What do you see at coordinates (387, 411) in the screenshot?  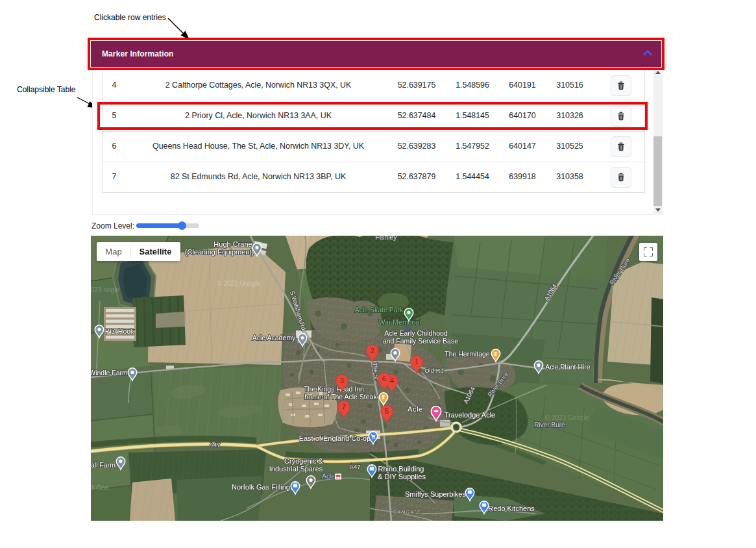 I see `svg-text: 5` at bounding box center [387, 411].